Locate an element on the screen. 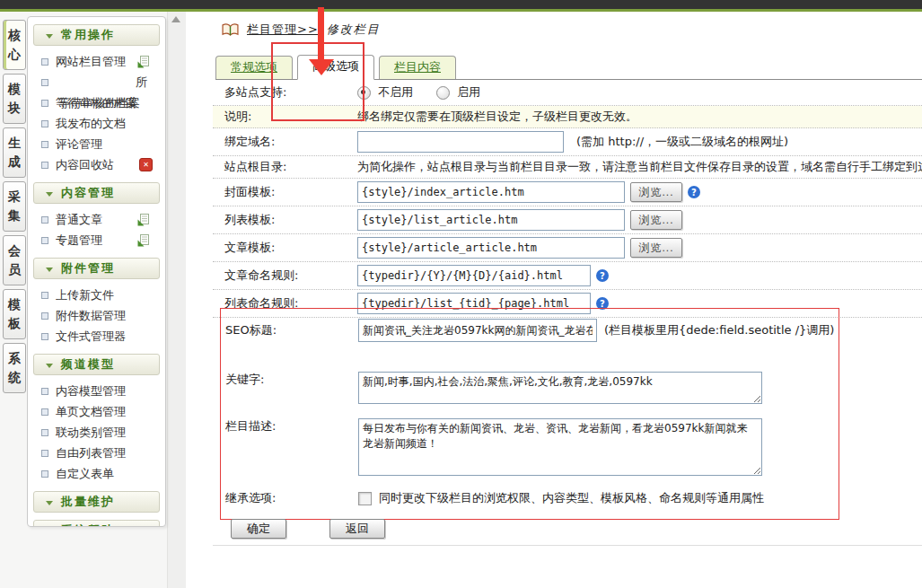 This screenshot has height=588, width=922. sidebar-item: 内容模型管理 is located at coordinates (97, 391).